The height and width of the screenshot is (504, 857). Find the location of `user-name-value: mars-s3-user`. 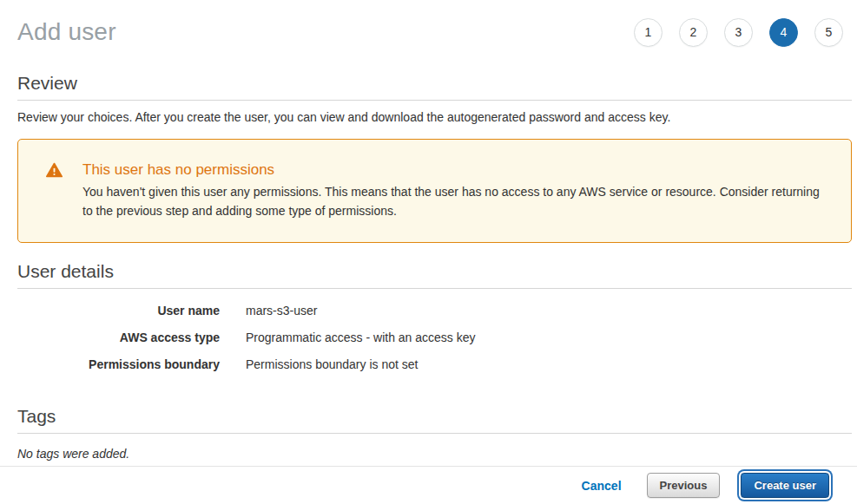

user-name-value: mars-s3-user is located at coordinates (281, 311).